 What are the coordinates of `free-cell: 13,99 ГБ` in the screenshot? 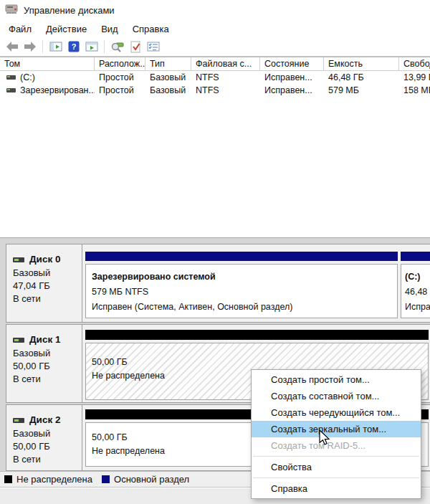 It's located at (414, 77).